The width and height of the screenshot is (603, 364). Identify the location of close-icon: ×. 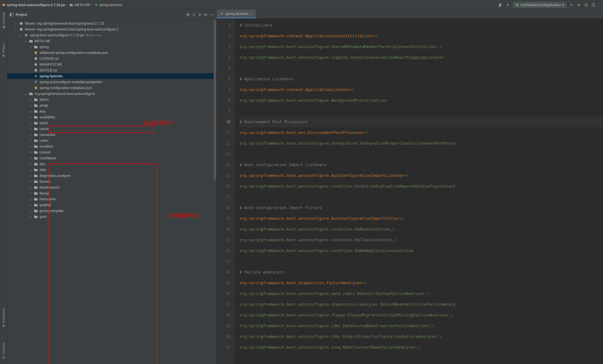
(252, 14).